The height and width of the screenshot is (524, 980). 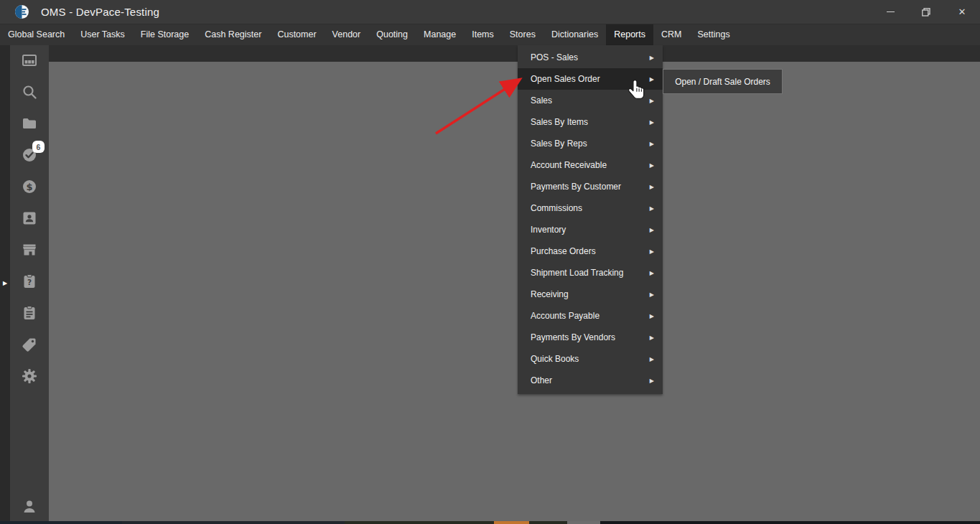 What do you see at coordinates (29, 281) in the screenshot?
I see `clipboard-question-icon: ?` at bounding box center [29, 281].